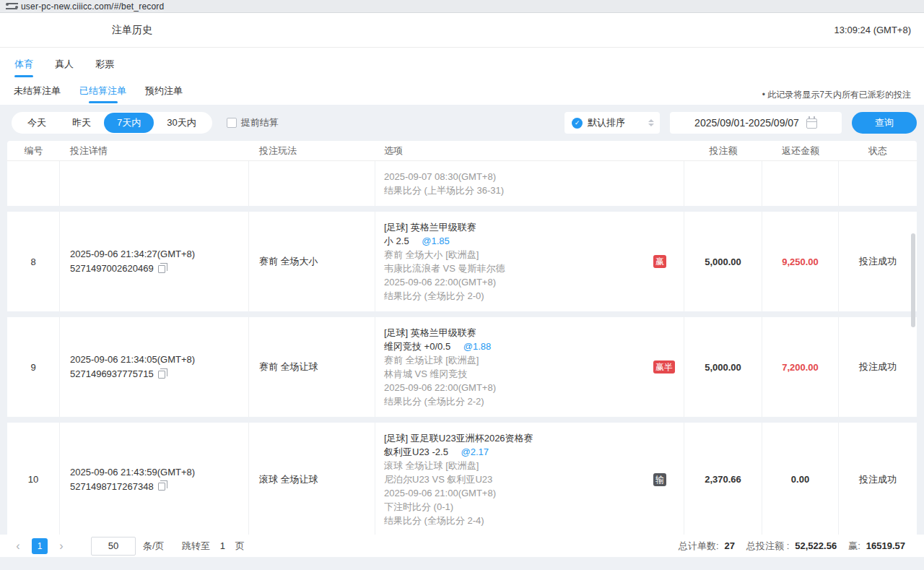  What do you see at coordinates (530, 367) in the screenshot?
I see `cell-option: [足球] 英格兰甲级联赛 维冈竞技 +0/0.5 @1.88 赛前 全场让球 […` at bounding box center [530, 367].